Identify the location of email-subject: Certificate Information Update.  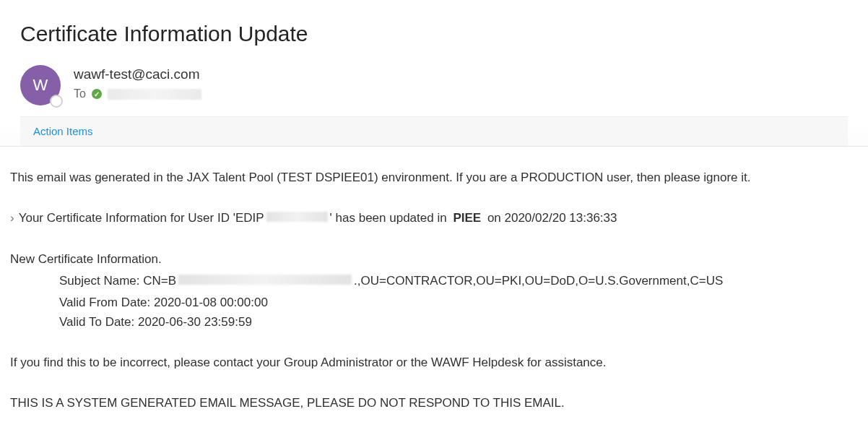
(434, 34).